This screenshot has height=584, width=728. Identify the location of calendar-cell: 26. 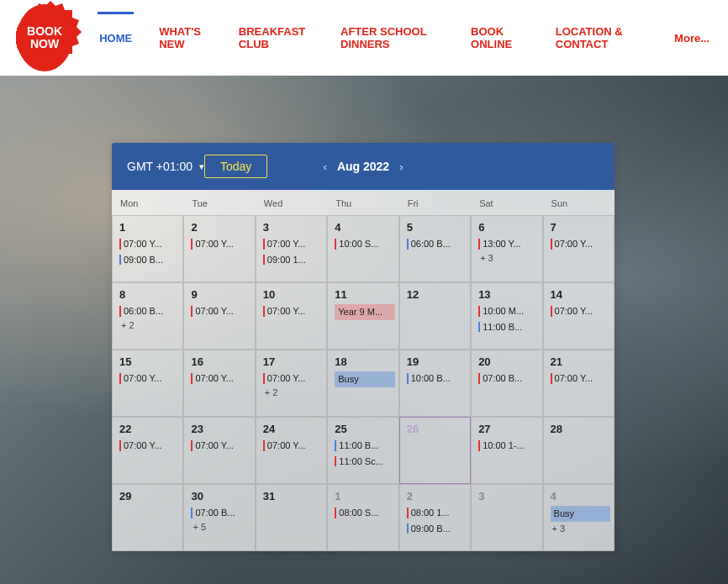
(435, 450).